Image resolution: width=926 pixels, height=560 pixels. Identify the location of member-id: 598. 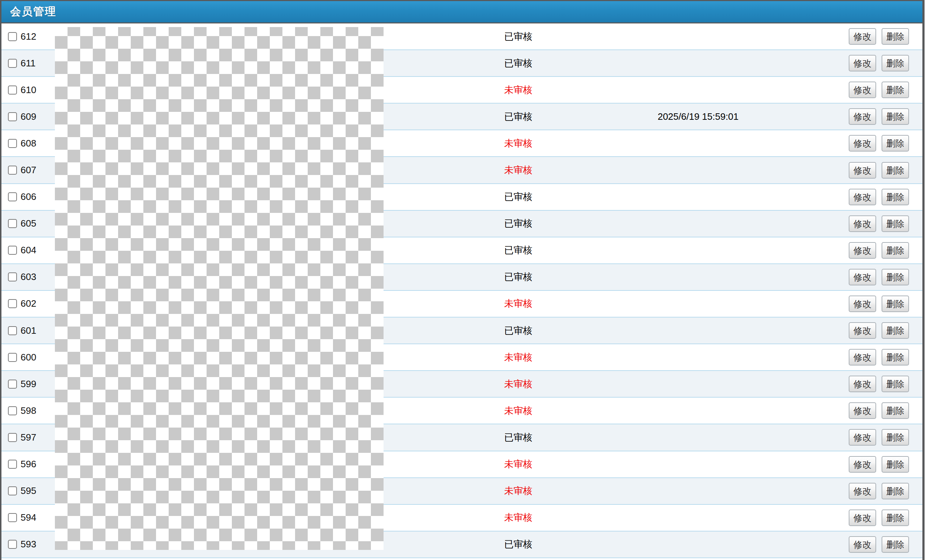
(29, 411).